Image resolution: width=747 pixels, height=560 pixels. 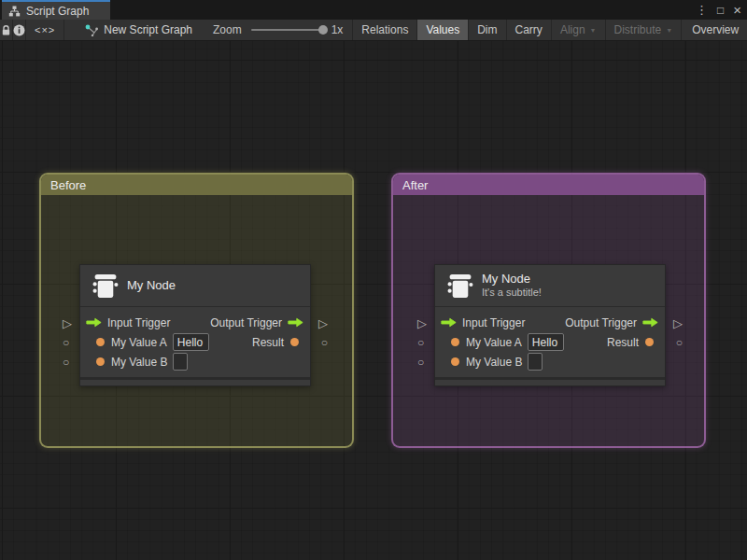 I want to click on graph-breadcrumb: New Script Graph, so click(x=138, y=30).